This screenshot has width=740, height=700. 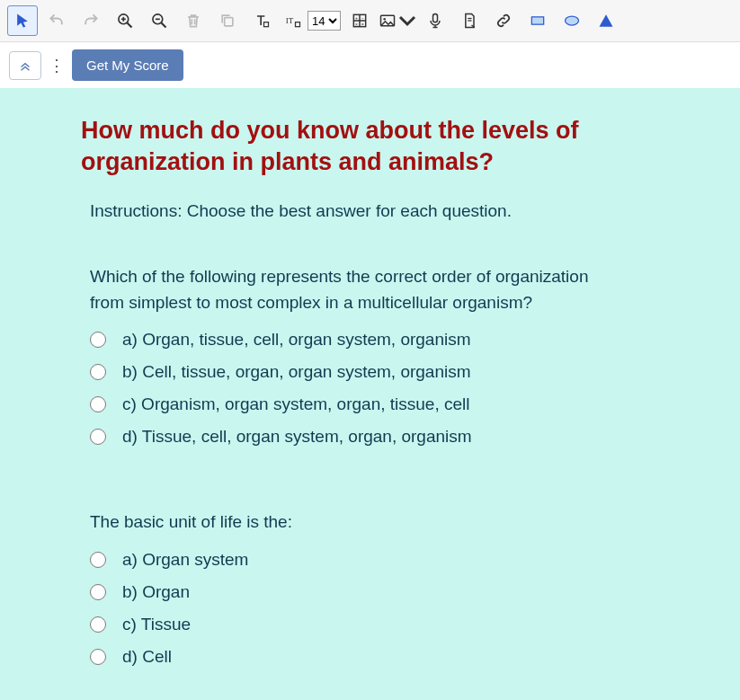 What do you see at coordinates (370, 211) in the screenshot?
I see `worksheet-instructions: Instructions: Choose the best answer for…` at bounding box center [370, 211].